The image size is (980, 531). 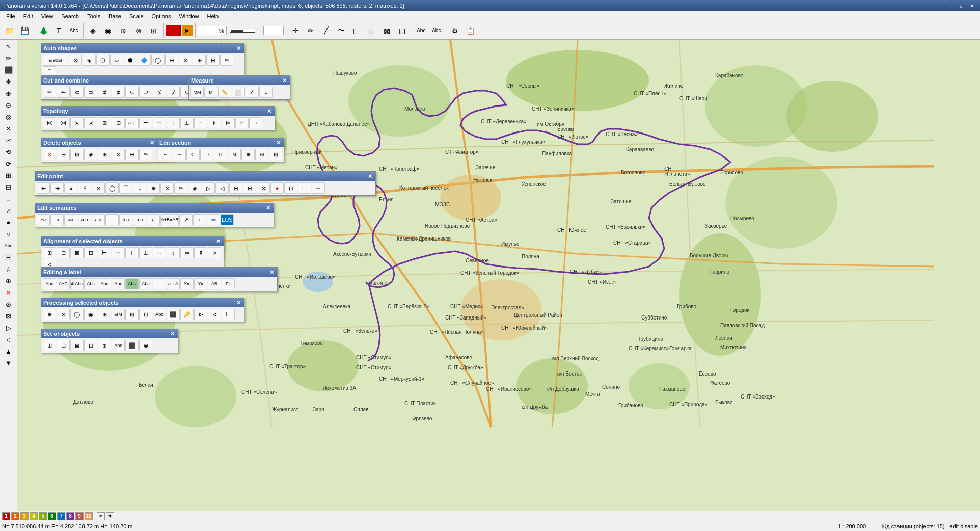 What do you see at coordinates (228, 314) in the screenshot?
I see `ps-btn-14: ⊢` at bounding box center [228, 314].